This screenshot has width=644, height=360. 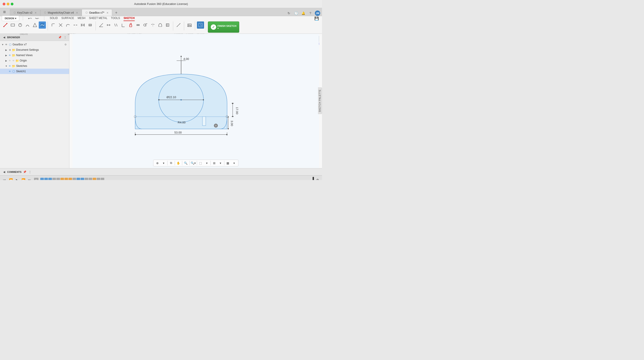 What do you see at coordinates (316, 18) in the screenshot?
I see `save-icon: 💾` at bounding box center [316, 18].